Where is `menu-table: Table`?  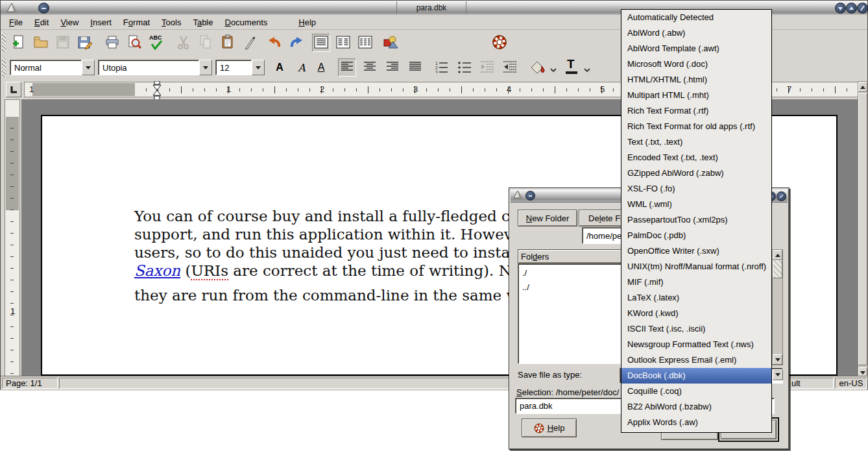
menu-table: Table is located at coordinates (202, 22).